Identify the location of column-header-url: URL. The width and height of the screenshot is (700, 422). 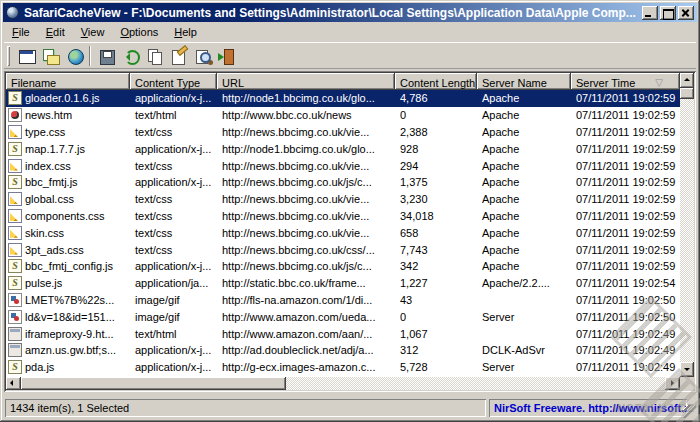
(306, 82).